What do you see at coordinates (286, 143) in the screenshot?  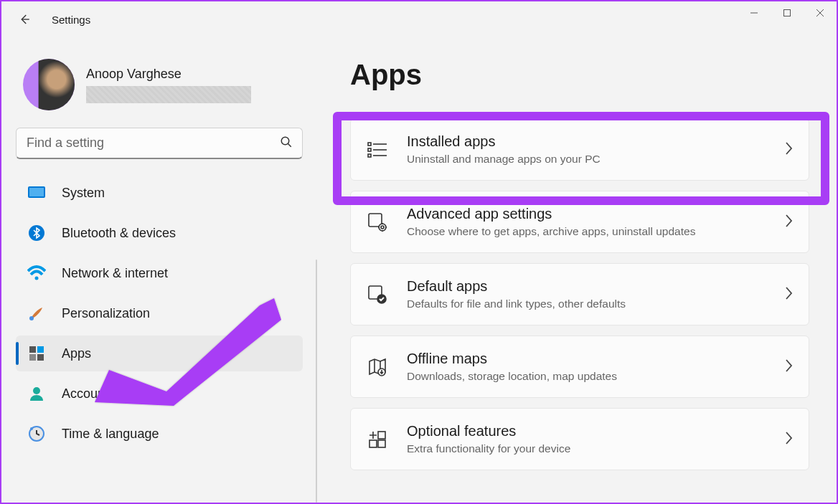 I see `search-icon` at bounding box center [286, 143].